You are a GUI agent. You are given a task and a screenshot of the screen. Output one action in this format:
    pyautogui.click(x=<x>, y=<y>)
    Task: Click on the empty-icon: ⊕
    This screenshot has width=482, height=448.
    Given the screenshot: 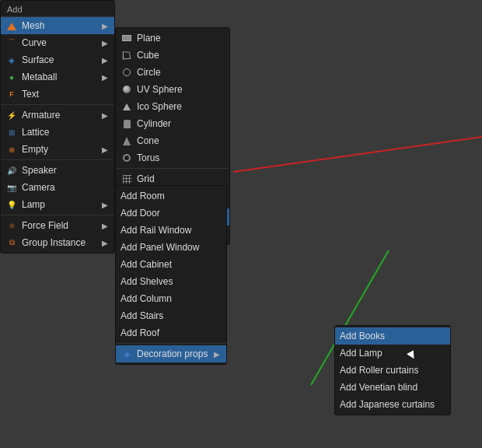 What is the action you would take?
    pyautogui.click(x=12, y=149)
    